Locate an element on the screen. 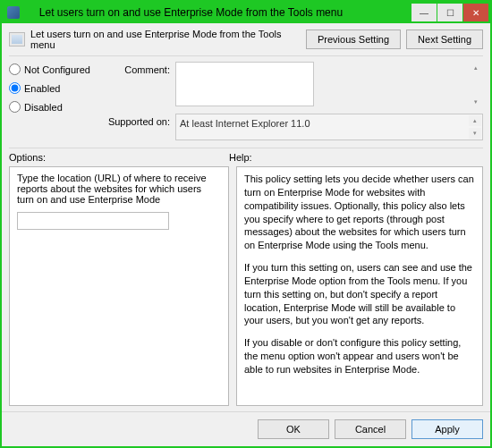 This screenshot has width=492, height=448. report-url-input is located at coordinates (93, 221).